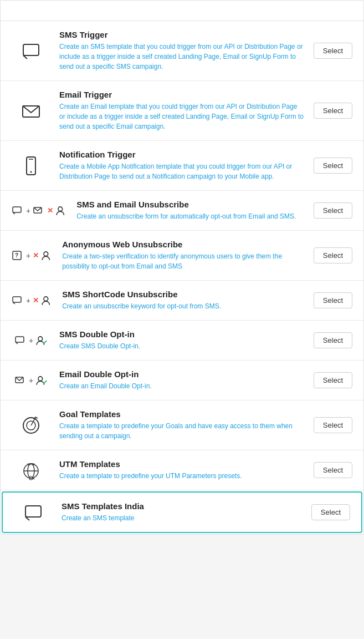 The height and width of the screenshot is (639, 364). What do you see at coordinates (182, 425) in the screenshot?
I see `goal-templates-content: Goal TemplatesCreate a template to prede…` at bounding box center [182, 425].